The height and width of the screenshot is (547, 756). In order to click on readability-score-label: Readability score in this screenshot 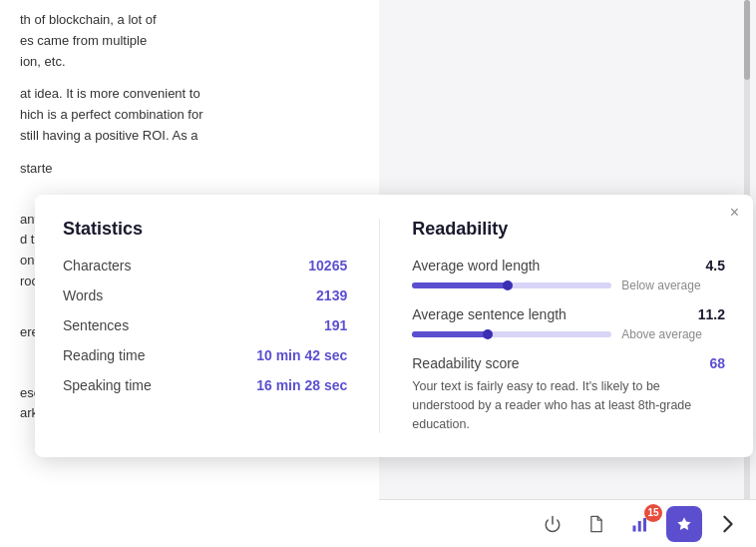, I will do `click(465, 363)`.